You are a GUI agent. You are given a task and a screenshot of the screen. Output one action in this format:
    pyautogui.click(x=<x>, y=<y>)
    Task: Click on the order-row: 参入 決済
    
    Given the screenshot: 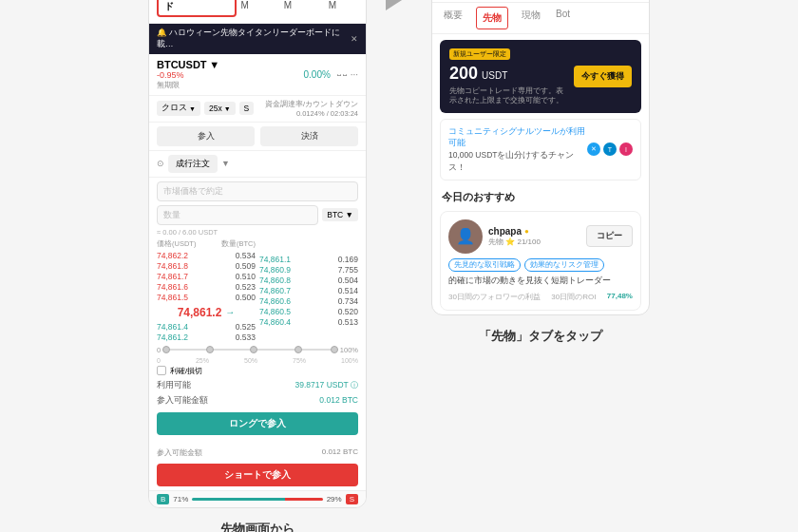 What is the action you would take?
    pyautogui.click(x=257, y=137)
    